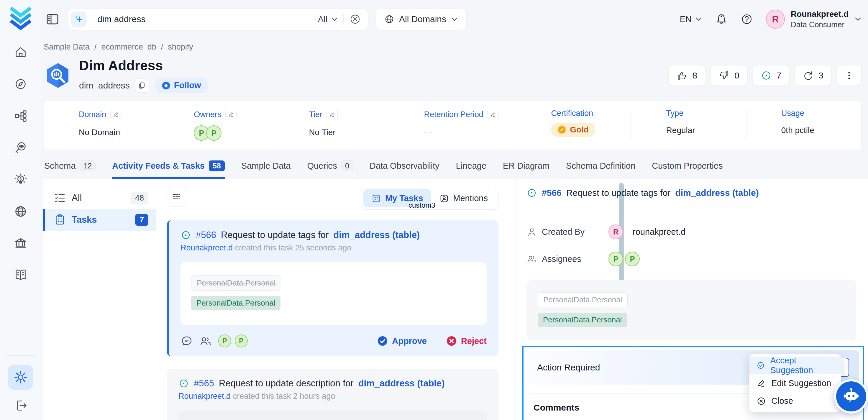 The width and height of the screenshot is (868, 420). I want to click on owner-avatar: P, so click(214, 133).